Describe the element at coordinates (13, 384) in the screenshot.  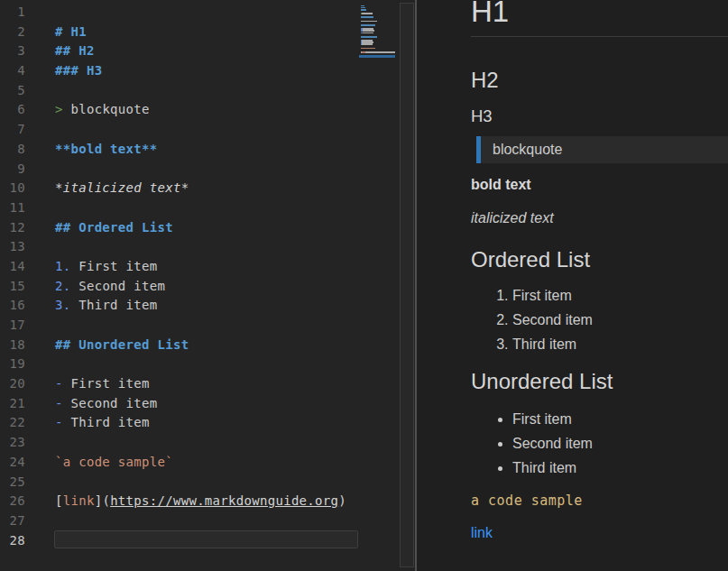
I see `line-number: 20` at that location.